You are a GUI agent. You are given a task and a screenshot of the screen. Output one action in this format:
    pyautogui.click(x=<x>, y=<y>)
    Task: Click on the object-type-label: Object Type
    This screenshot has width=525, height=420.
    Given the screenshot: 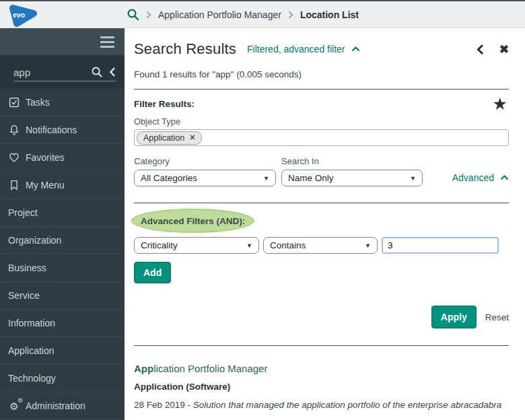 What is the action you would take?
    pyautogui.click(x=322, y=121)
    